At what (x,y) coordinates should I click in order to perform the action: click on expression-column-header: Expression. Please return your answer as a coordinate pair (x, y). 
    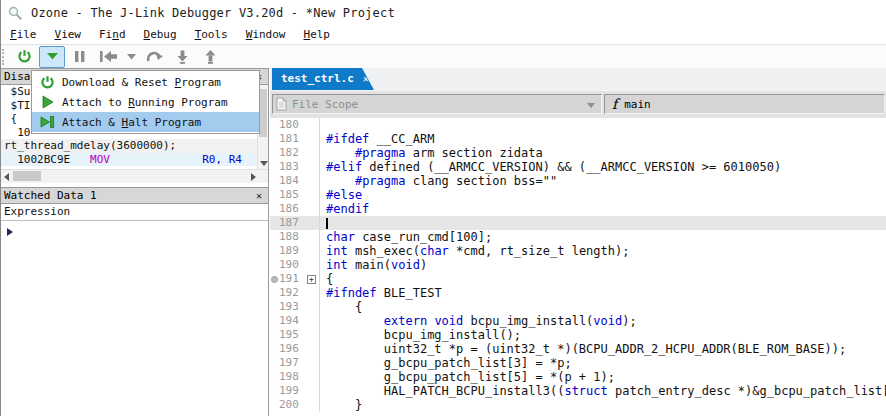
    Looking at the image, I should click on (134, 212).